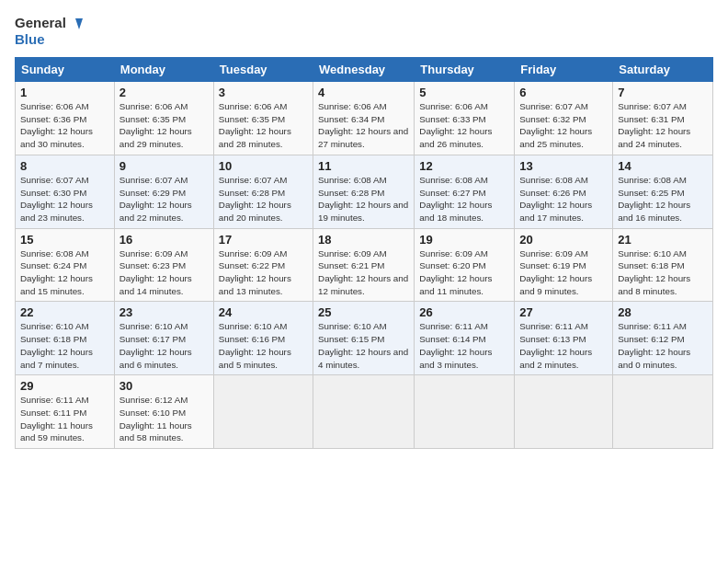 The image size is (728, 563). Describe the element at coordinates (364, 119) in the screenshot. I see `calendar-cell: 4Sunrise: 6:06 AMSunset: 6:34 PMDaylight…` at that location.